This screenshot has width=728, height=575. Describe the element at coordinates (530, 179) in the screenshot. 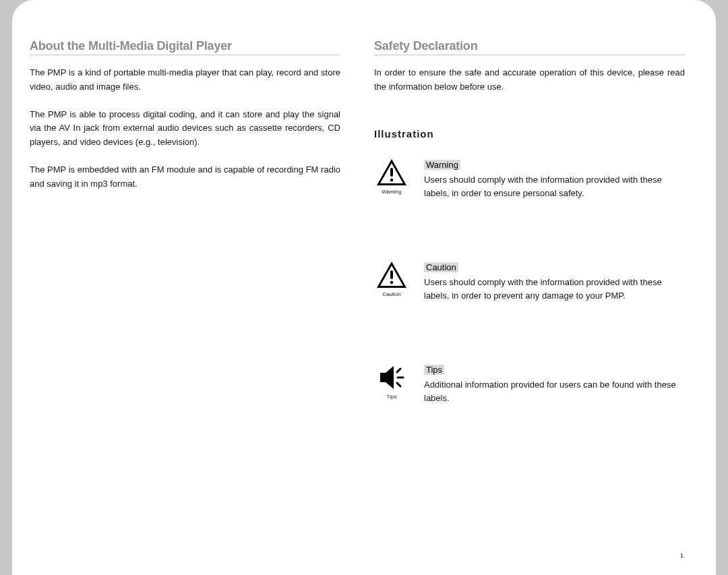

I see `illustration-row-warning: Warning Warning Users should comply with…` at that location.